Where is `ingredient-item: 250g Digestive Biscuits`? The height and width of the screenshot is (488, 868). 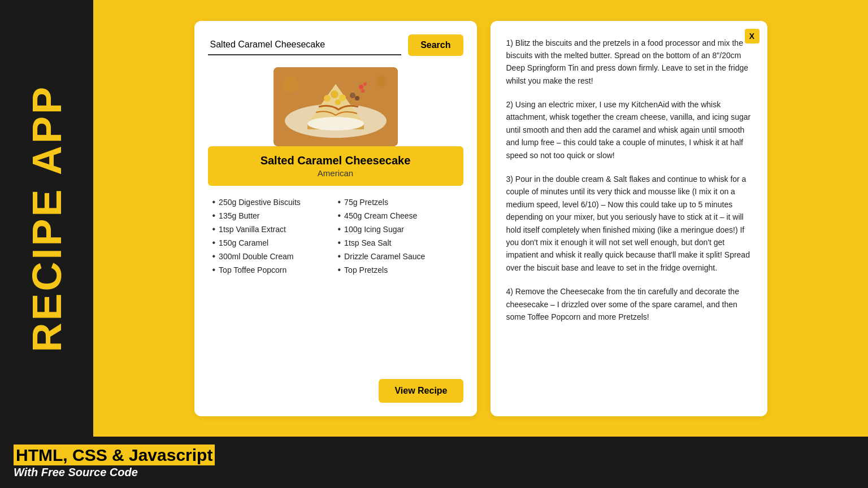 ingredient-item: 250g Digestive Biscuits is located at coordinates (273, 202).